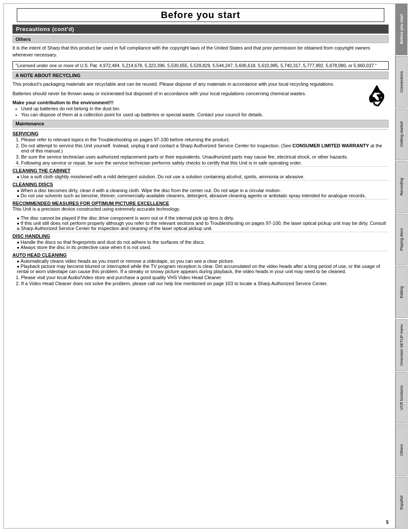  Describe the element at coordinates (202, 196) in the screenshot. I see `cleaning-discs-bullet2: Do not use solvents such as benzine, thi…` at that location.